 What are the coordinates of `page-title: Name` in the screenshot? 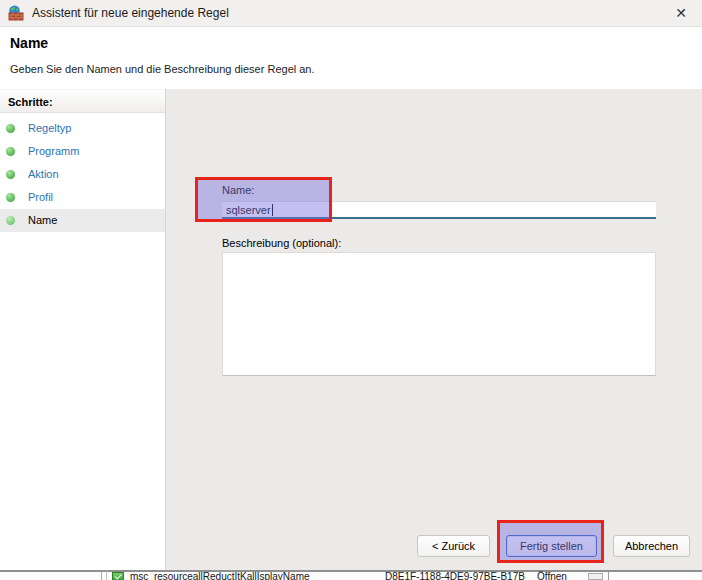 It's located at (29, 43).